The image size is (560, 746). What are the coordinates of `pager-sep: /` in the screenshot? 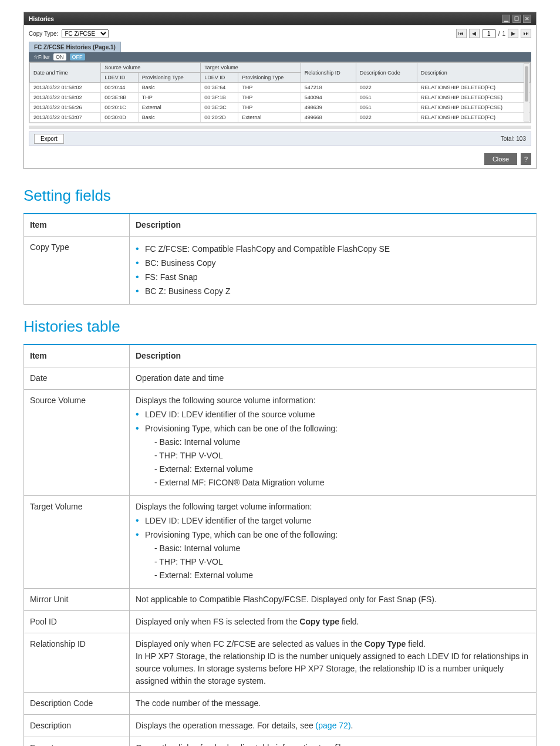 It's located at (499, 34).